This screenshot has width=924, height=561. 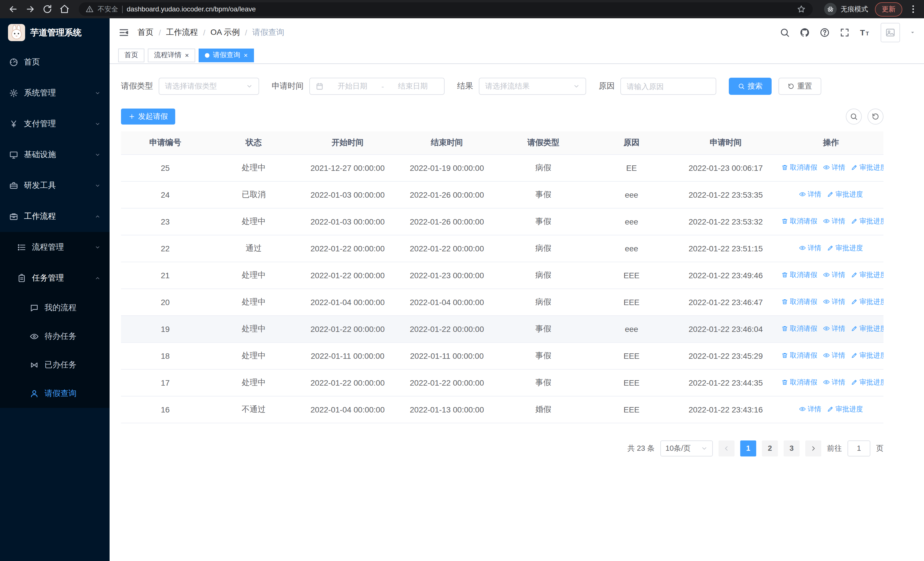 What do you see at coordinates (447, 194) in the screenshot?
I see `cell-end: 2022-01-26 00:00:00` at bounding box center [447, 194].